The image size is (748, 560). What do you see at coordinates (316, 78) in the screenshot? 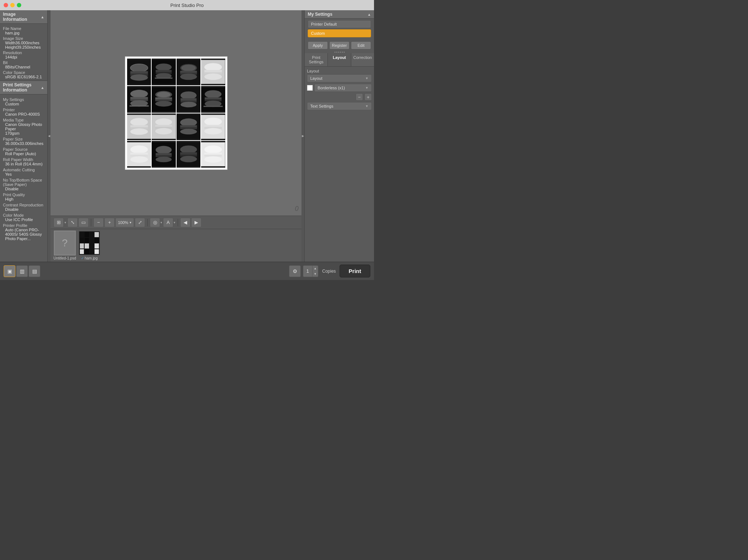
I see `layout-dropdown-label: Layout` at bounding box center [316, 78].